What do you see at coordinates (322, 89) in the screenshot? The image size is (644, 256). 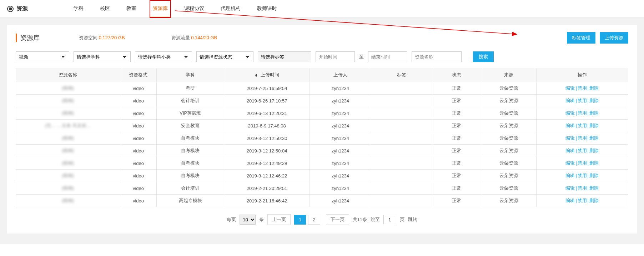 I see `table-row: (模糊)video考研2019-7-25 16:59:54zyh1234正常云朵…` at bounding box center [322, 89].